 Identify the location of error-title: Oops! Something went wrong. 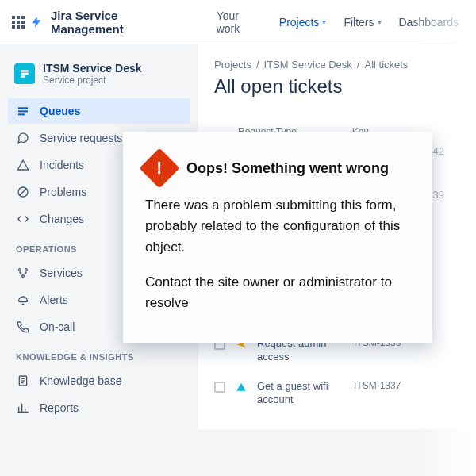
(287, 168).